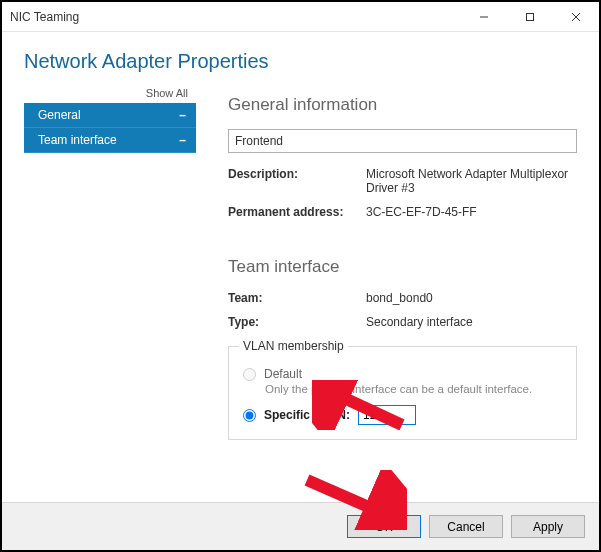 The width and height of the screenshot is (601, 552). Describe the element at coordinates (402, 105) in the screenshot. I see `section-title-general: General information` at that location.